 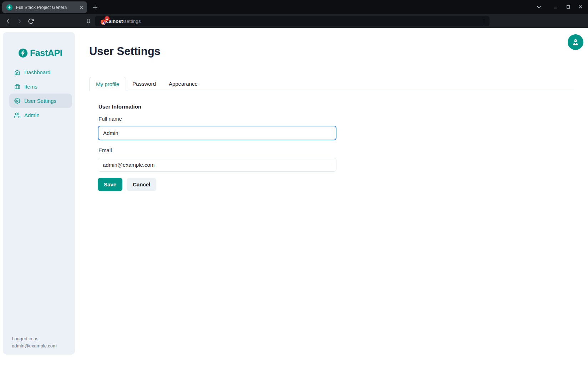 What do you see at coordinates (144, 84) in the screenshot?
I see `tab-password: Password` at bounding box center [144, 84].